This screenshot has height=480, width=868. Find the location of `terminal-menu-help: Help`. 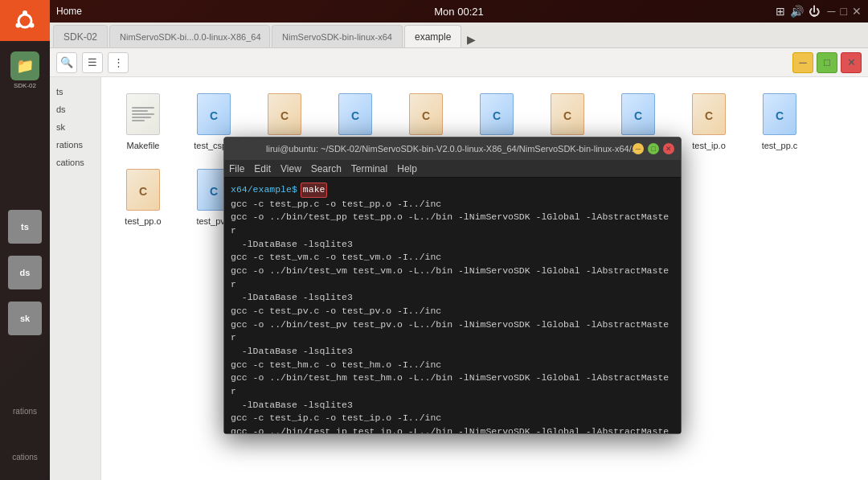

terminal-menu-help: Help is located at coordinates (407, 169).